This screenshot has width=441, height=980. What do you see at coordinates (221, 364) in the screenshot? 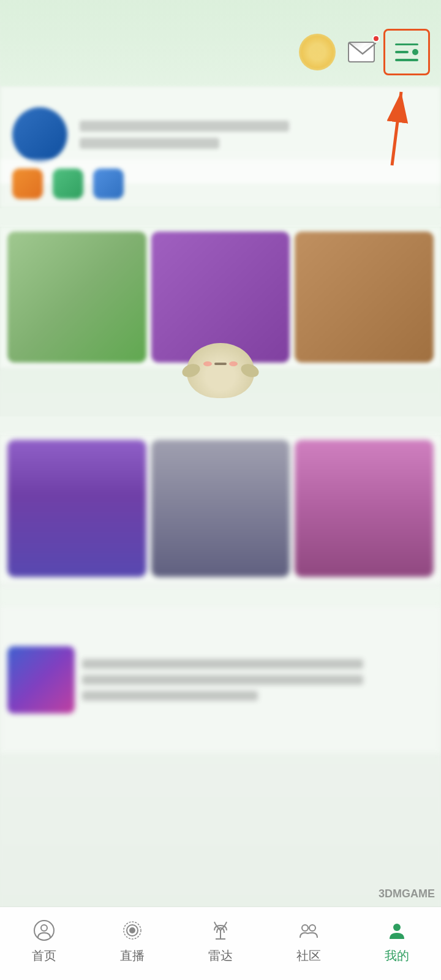
I see `mascot-mouth` at bounding box center [221, 364].